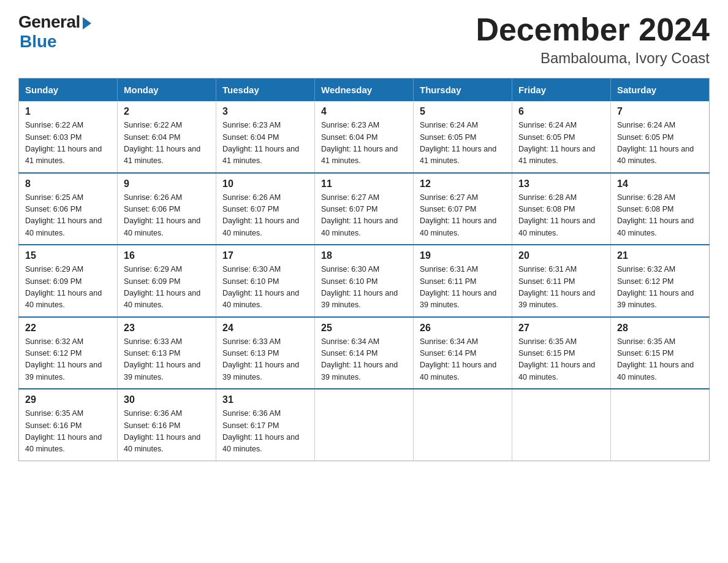  I want to click on calendar-header-wednesday: Wednesday, so click(364, 90).